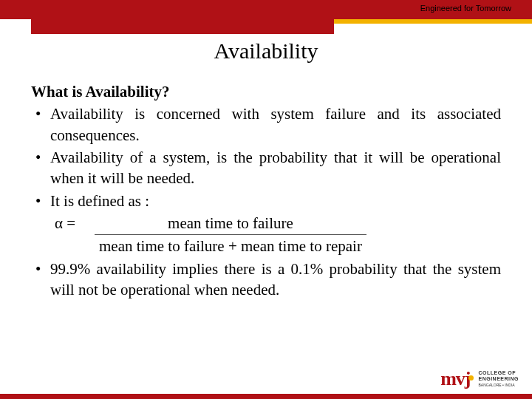 The height and width of the screenshot is (399, 532). I want to click on header-accent-strip, so click(433, 21).